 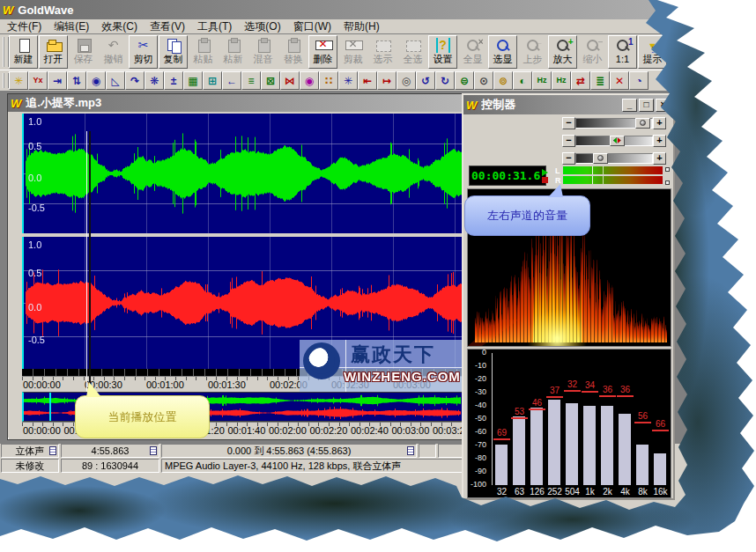 I want to click on controller-titlebar: W 控制器 _ □ ×, so click(x=568, y=105).